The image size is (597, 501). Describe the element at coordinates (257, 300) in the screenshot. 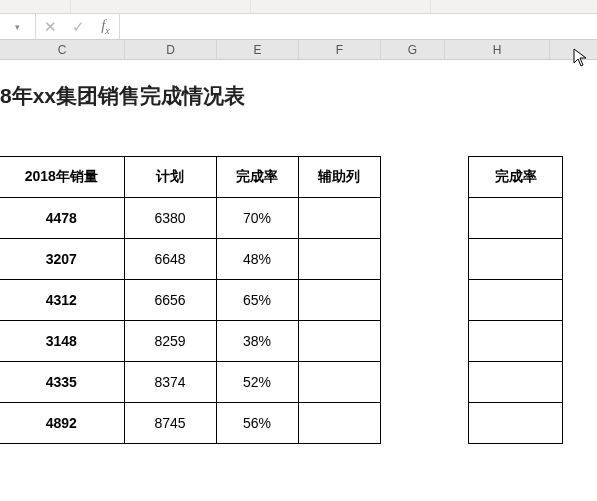

I see `cell-rate: 65%` at that location.